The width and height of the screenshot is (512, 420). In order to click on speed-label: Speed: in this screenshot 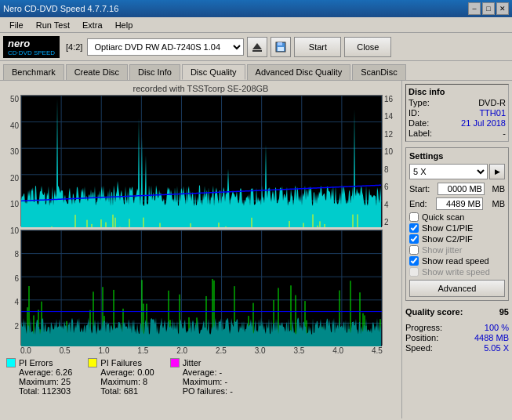, I will do `click(419, 348)`.